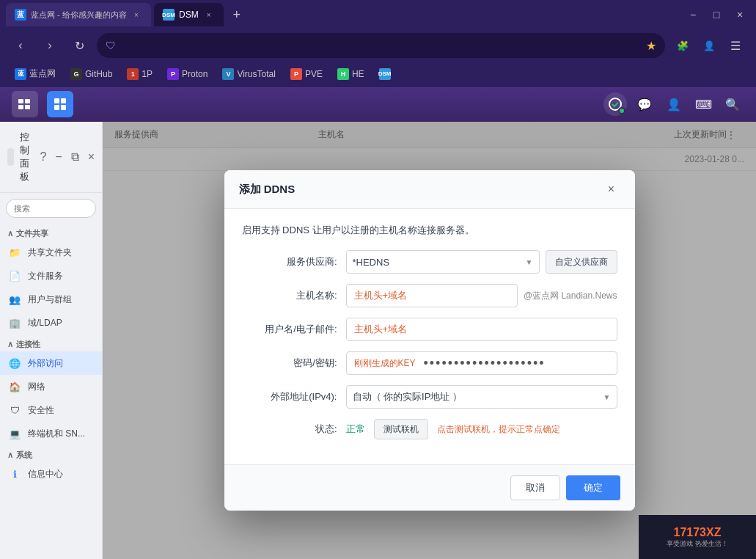 Image resolution: width=756 pixels, height=559 pixels. What do you see at coordinates (60, 104) in the screenshot?
I see `dsm-active-app-icon` at bounding box center [60, 104].